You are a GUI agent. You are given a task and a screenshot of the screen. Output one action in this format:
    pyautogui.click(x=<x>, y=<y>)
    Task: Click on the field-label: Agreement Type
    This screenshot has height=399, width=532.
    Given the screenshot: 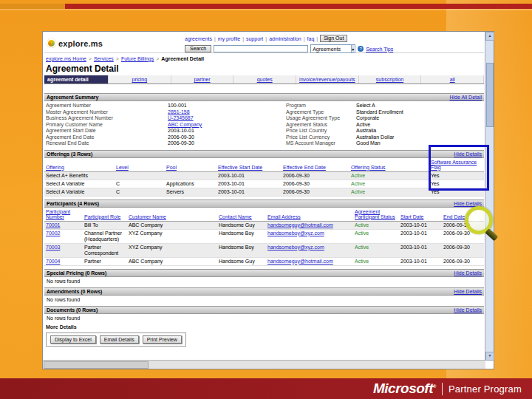 What is the action you would take?
    pyautogui.click(x=321, y=112)
    